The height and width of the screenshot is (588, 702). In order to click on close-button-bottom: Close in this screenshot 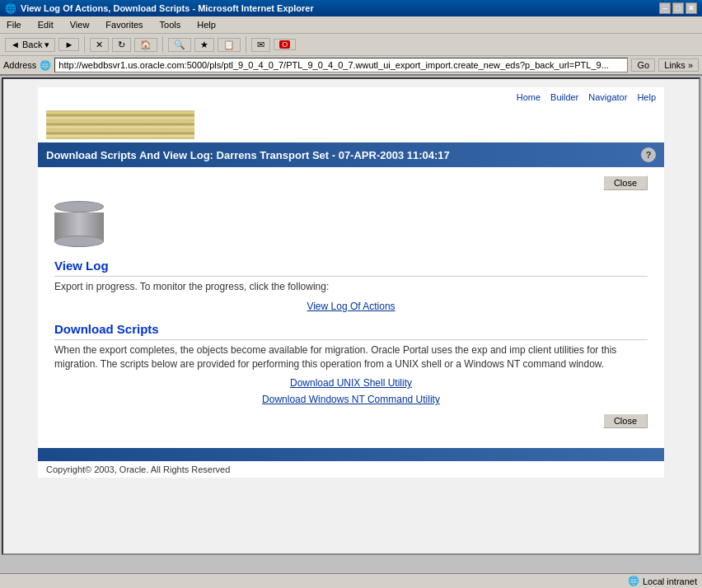, I will do `click(625, 421)`.